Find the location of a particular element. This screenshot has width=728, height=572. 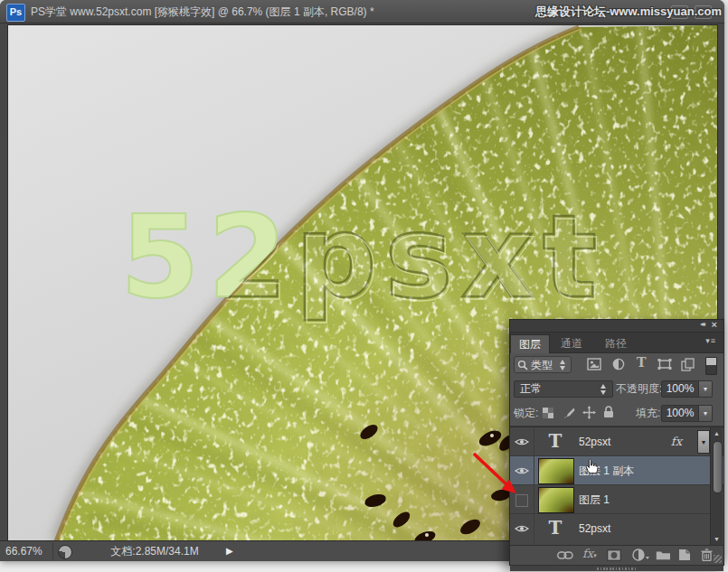

window-title: PS学堂 www.52psxt.com [猕猴桃字效] @ 66.7% (图层 … is located at coordinates (203, 11).